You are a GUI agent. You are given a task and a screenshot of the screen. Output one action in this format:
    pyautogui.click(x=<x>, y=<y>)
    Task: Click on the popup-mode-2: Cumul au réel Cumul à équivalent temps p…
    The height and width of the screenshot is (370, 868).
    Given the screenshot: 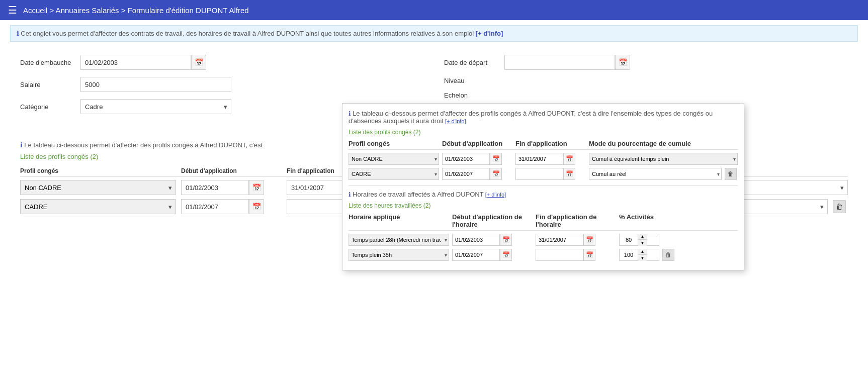 What is the action you would take?
    pyautogui.click(x=655, y=174)
    